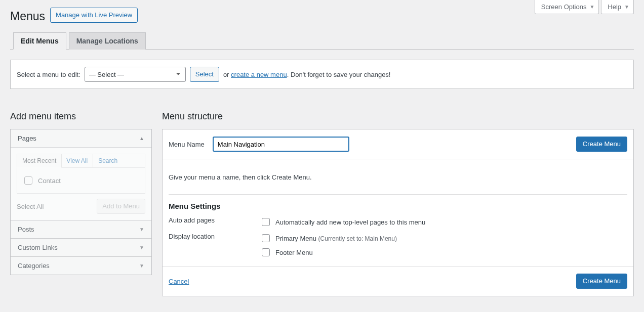  What do you see at coordinates (27, 15) in the screenshot?
I see `page-title: Menus` at bounding box center [27, 15].